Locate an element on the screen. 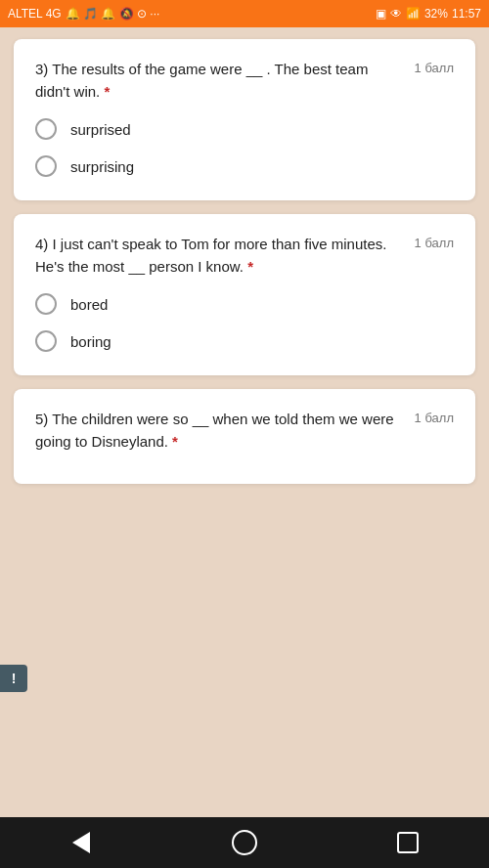 The height and width of the screenshot is (868, 489). question-header-5: 5) The children were so __ when we told … is located at coordinates (244, 430).